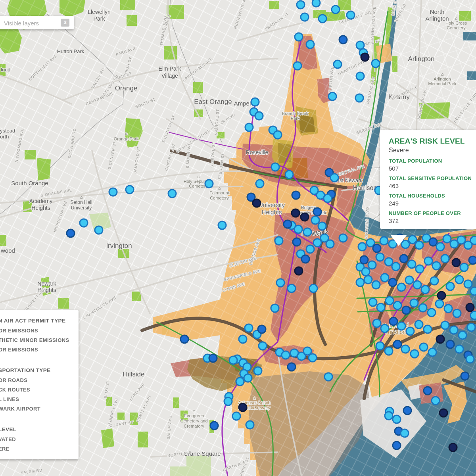 The height and width of the screenshot is (476, 476). Describe the element at coordinates (28, 23) in the screenshot. I see `search-input` at that location.